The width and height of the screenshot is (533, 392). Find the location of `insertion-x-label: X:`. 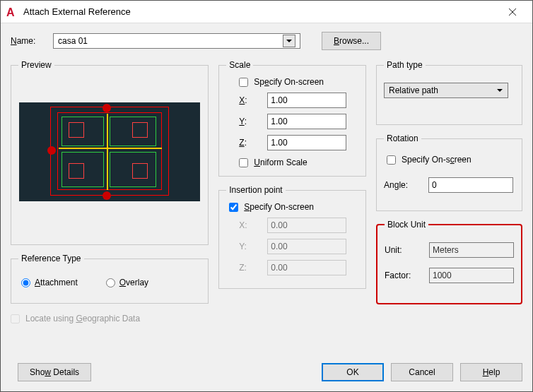

insertion-x-label: X: is located at coordinates (250, 225).